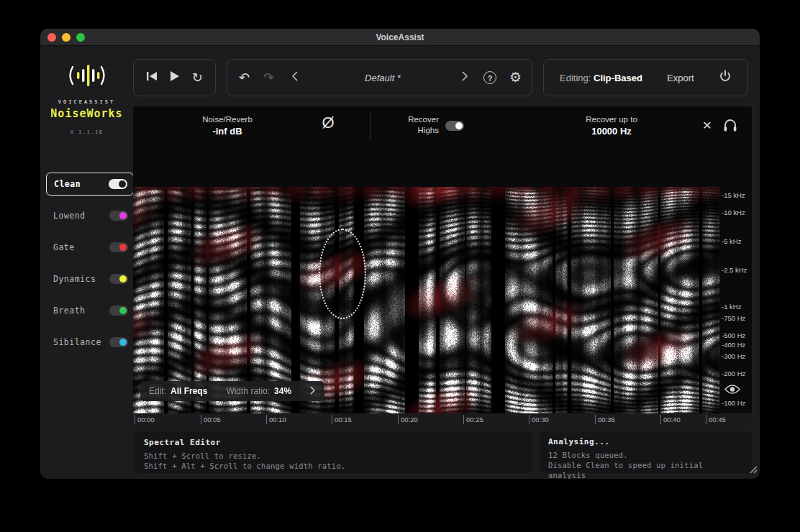 Image resolution: width=800 pixels, height=532 pixels. Describe the element at coordinates (174, 78) in the screenshot. I see `transport-group: ↻` at that location.